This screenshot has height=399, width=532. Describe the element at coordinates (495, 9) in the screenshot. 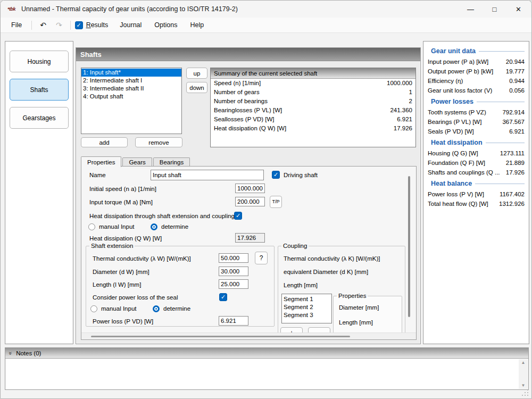

I see `maximize-button: □` at that location.